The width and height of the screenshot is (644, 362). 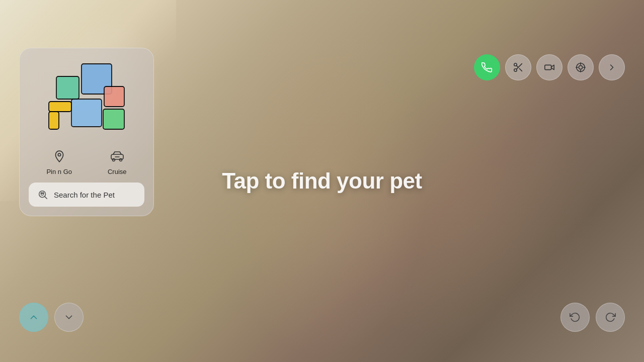 I want to click on top-toolbar, so click(x=549, y=67).